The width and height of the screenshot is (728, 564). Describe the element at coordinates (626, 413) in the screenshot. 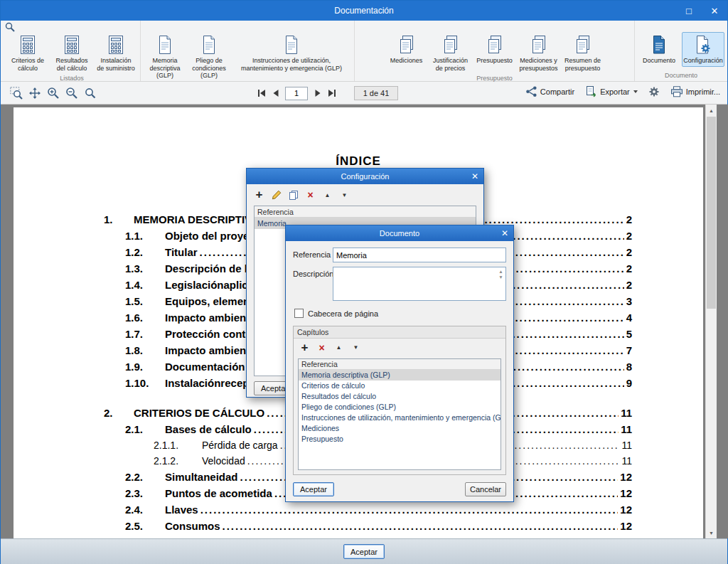

I see `toc-entry-page: 11` at that location.